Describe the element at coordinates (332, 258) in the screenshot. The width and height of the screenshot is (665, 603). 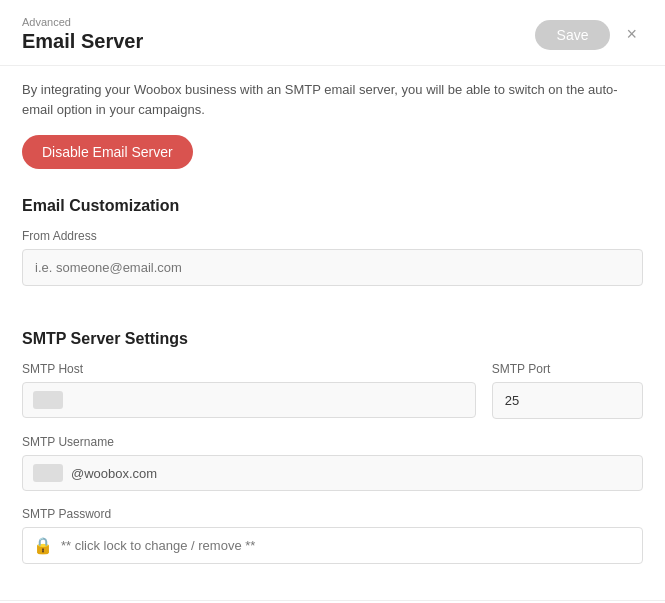
I see `from-address-field: From Address` at that location.